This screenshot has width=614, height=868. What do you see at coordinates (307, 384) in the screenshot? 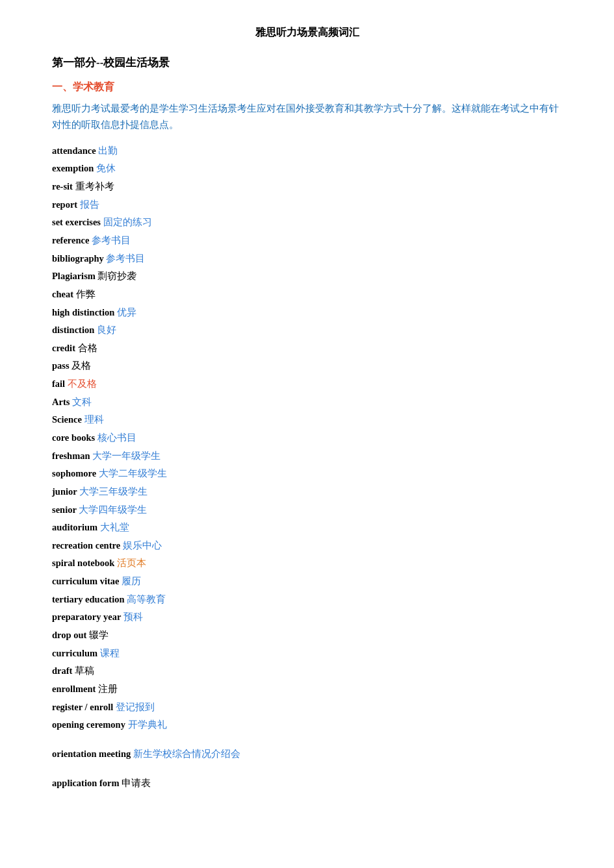
I see `list-item: fail 不及格` at bounding box center [307, 384].